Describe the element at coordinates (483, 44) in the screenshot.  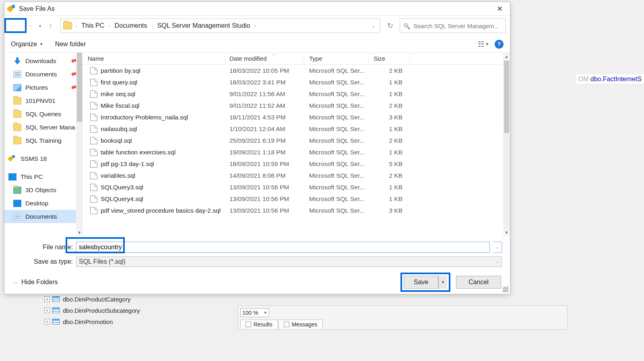
I see `view-mode-button: ☷▼` at that location.